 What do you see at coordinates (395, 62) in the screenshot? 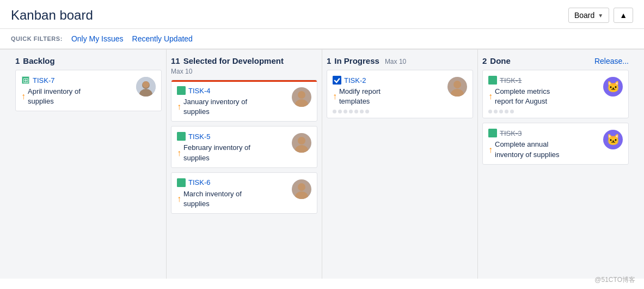
I see `column-inprogress-max: Max 10` at bounding box center [395, 62].